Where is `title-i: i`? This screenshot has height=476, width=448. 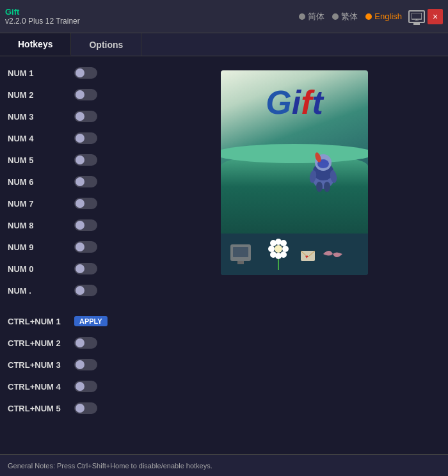 title-i: i is located at coordinates (296, 102).